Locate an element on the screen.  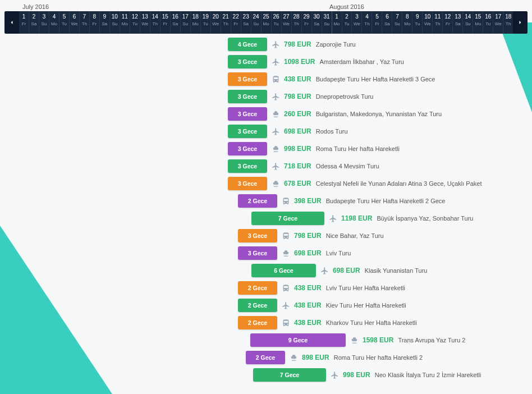
calendar-day: 31Su is located at coordinates (327, 22).